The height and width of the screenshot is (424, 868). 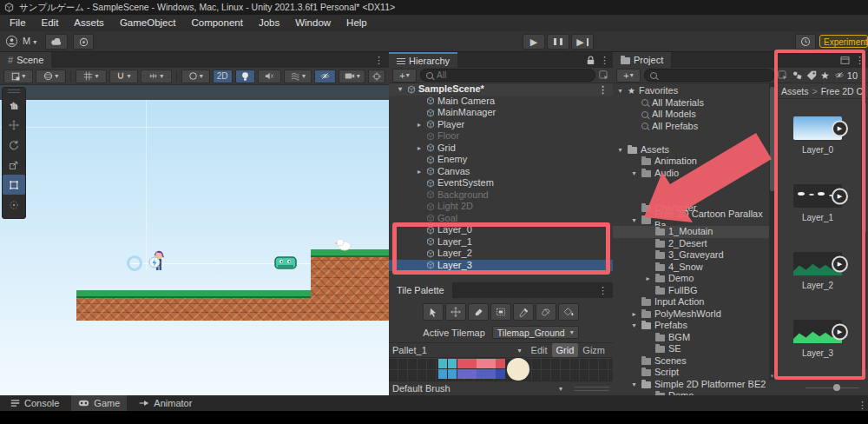 I want to click on menu-edit: Edit, so click(x=50, y=23).